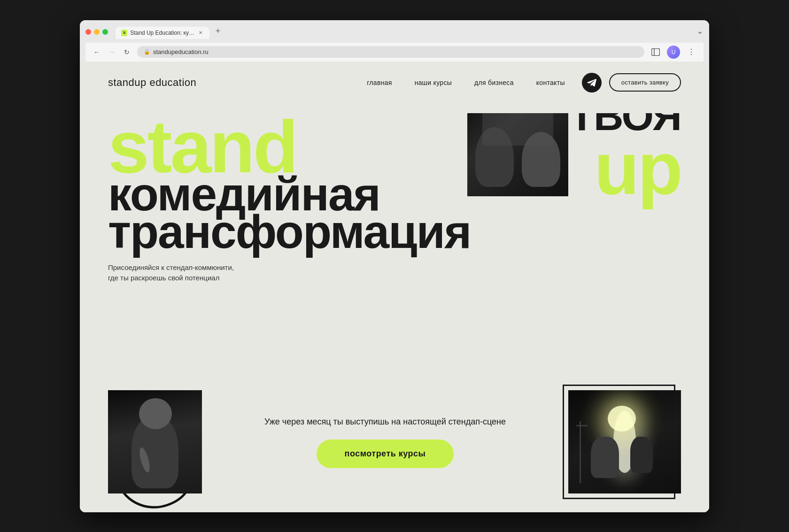 The width and height of the screenshot is (789, 532). I want to click on forward-button: →, so click(112, 52).